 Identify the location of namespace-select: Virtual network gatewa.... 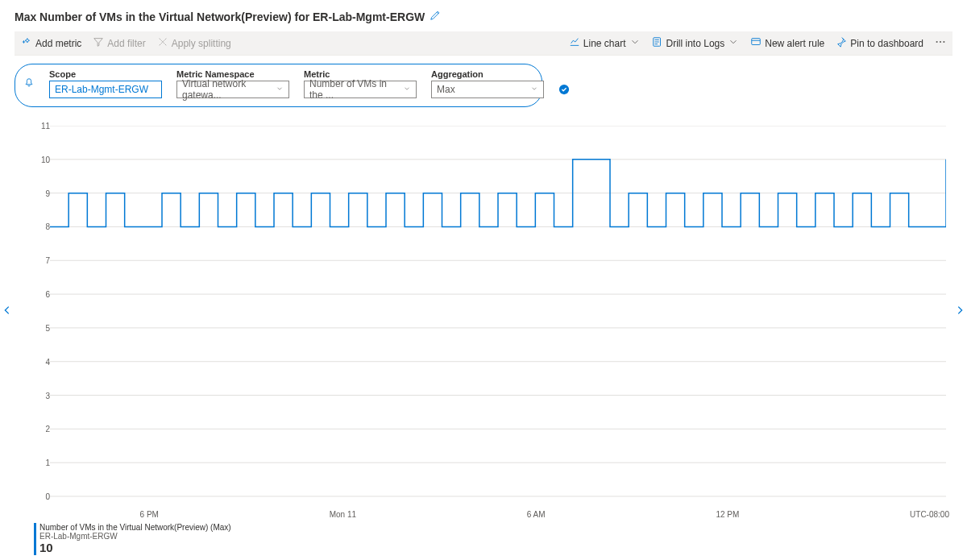
(233, 89).